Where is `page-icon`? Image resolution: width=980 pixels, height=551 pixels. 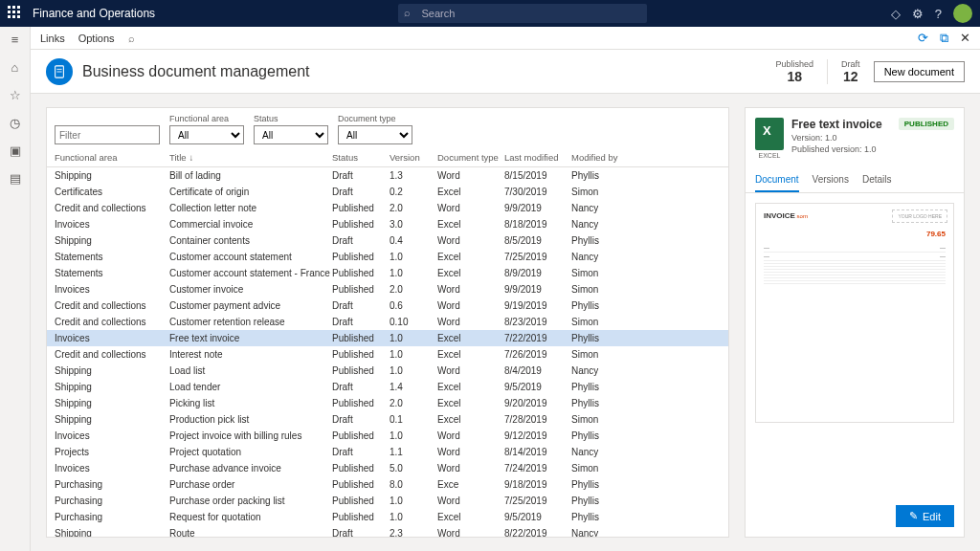 page-icon is located at coordinates (59, 72).